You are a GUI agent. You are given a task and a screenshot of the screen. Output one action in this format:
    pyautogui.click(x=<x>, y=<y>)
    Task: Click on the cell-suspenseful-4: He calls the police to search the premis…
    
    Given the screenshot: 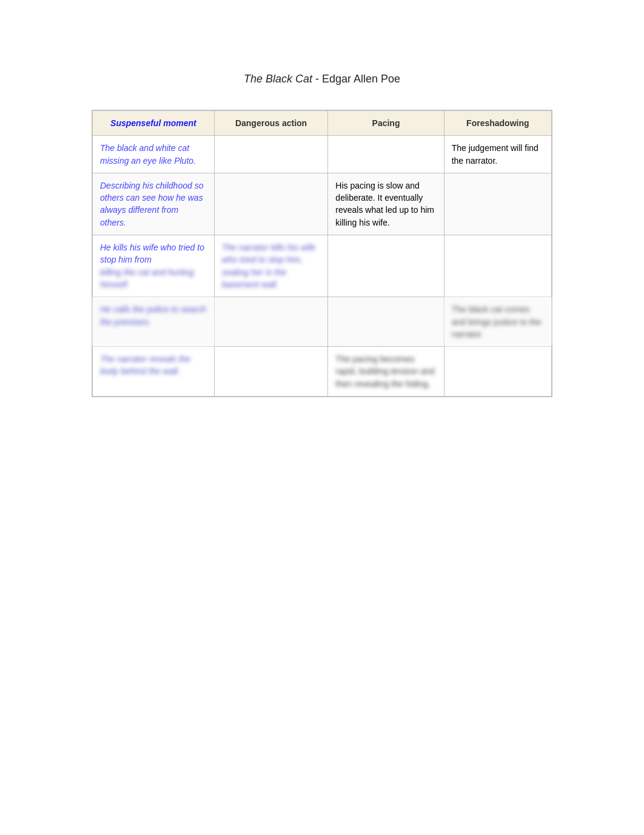 What is the action you would take?
    pyautogui.click(x=154, y=322)
    